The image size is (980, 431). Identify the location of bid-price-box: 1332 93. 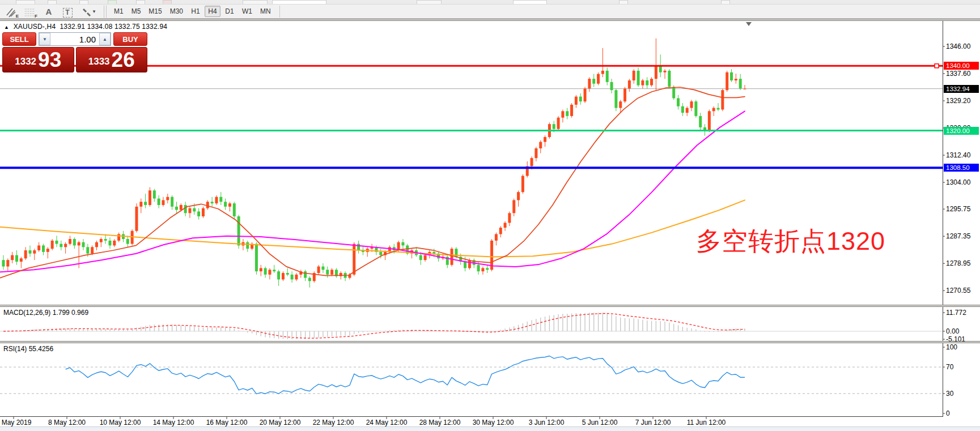
(39, 60).